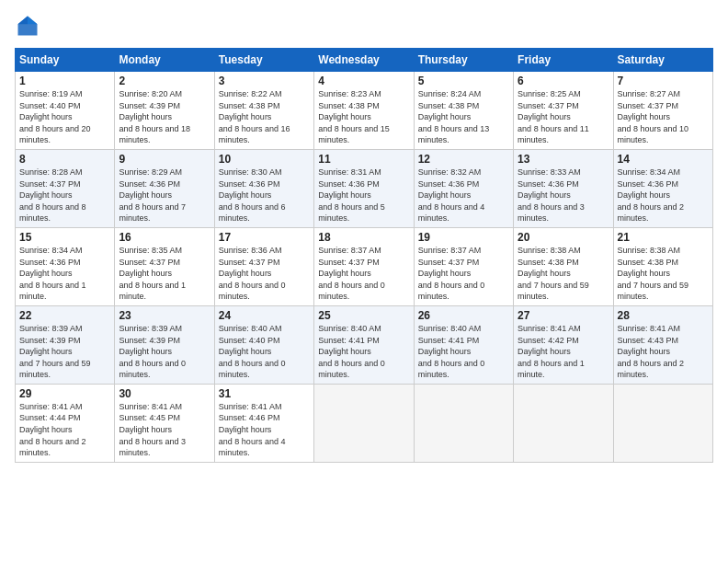  Describe the element at coordinates (664, 118) in the screenshot. I see `cell-info: Sunrise: 8:27 AM Sunset: 4:37 PM Dayligh…` at that location.